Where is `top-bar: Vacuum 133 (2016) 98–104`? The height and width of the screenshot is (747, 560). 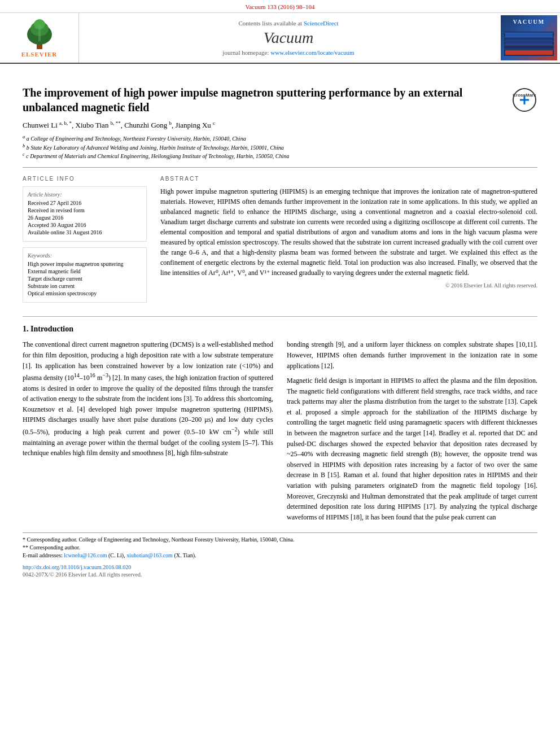 top-bar: Vacuum 133 (2016) 98–104 is located at coordinates (280, 7).